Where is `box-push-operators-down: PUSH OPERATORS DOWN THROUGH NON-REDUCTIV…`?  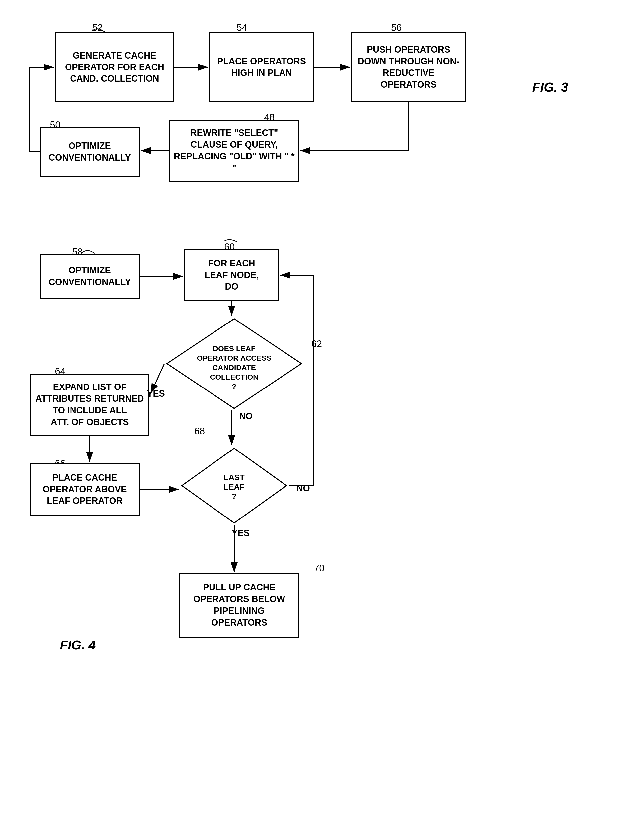 box-push-operators-down: PUSH OPERATORS DOWN THROUGH NON-REDUCTIV… is located at coordinates (408, 67).